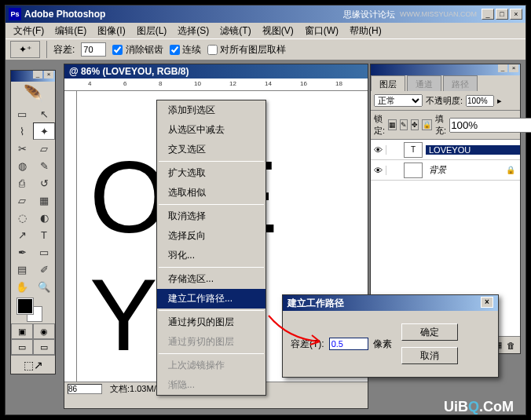 This screenshot has width=531, height=420. What do you see at coordinates (211, 149) in the screenshot?
I see `ctx-intersect-selection: 交叉选区` at bounding box center [211, 149].